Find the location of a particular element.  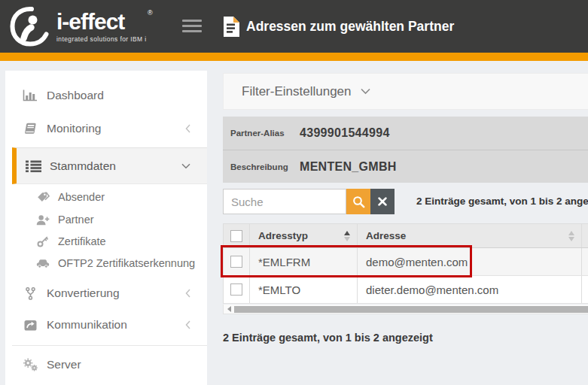

column-header-extra is located at coordinates (585, 236).